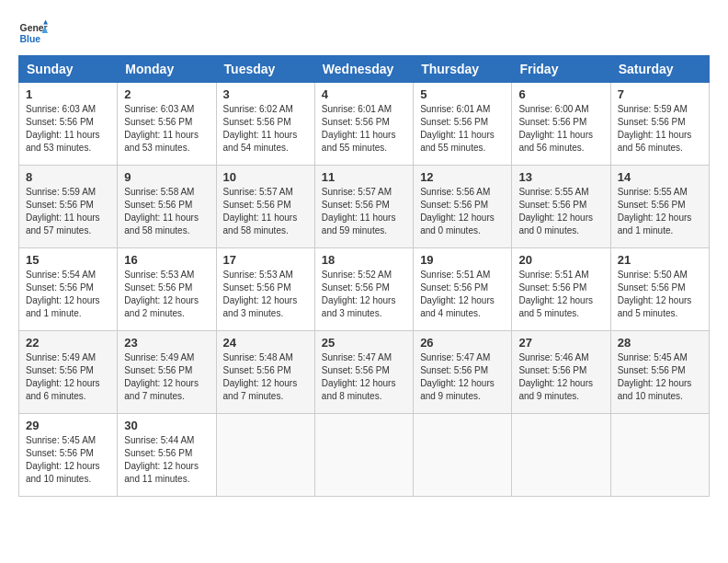 The height and width of the screenshot is (563, 728). What do you see at coordinates (167, 124) in the screenshot?
I see `calendar-cell: 2Sunrise: 6:03 AMSunset: 5:56 PMDaylight…` at bounding box center [167, 124].